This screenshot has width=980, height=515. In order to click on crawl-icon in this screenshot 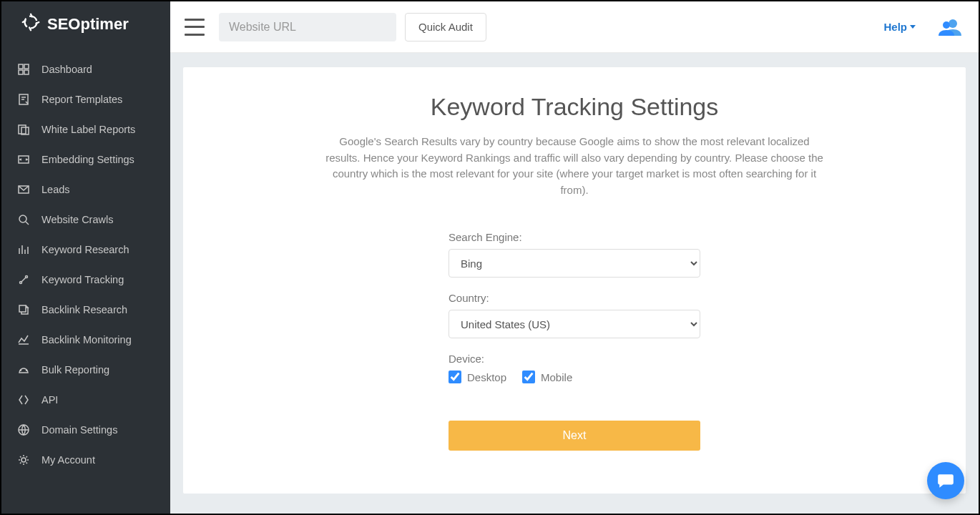, I will do `click(24, 220)`.